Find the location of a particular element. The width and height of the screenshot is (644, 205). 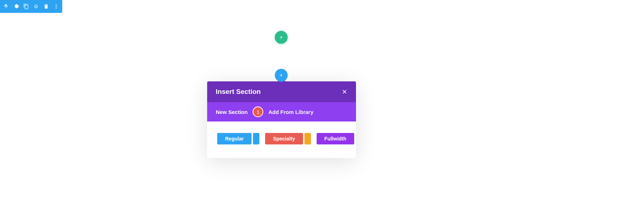

panel-body: Regular Specialty Fullwidth is located at coordinates (282, 140).